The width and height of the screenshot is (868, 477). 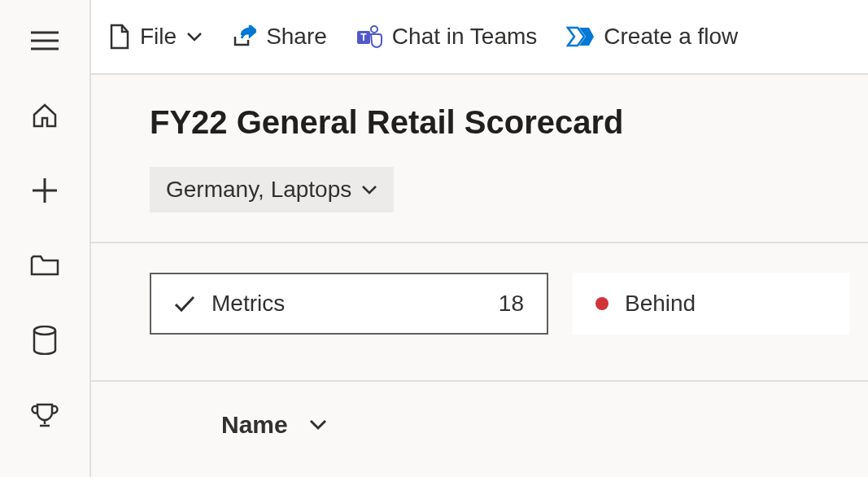 What do you see at coordinates (670, 37) in the screenshot?
I see `flow-label: Create a flow` at bounding box center [670, 37].